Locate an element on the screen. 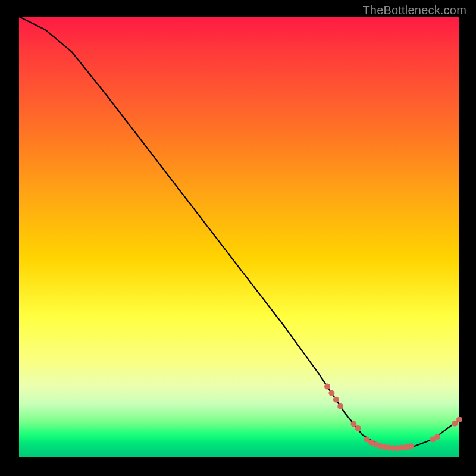 This screenshot has height=476, width=476. watermark-text: TheBottleneck.com is located at coordinates (414, 11).